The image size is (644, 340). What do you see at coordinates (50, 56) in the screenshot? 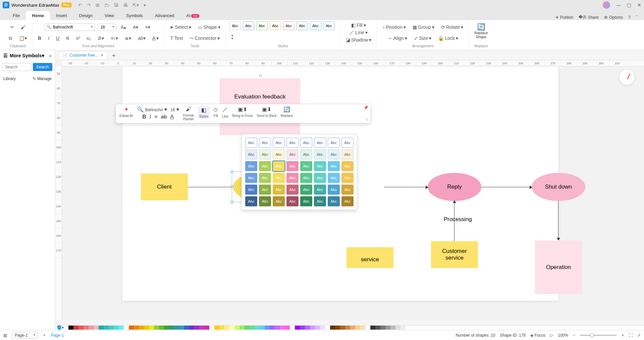
I see `collapse-panel-icon: «` at bounding box center [50, 56].